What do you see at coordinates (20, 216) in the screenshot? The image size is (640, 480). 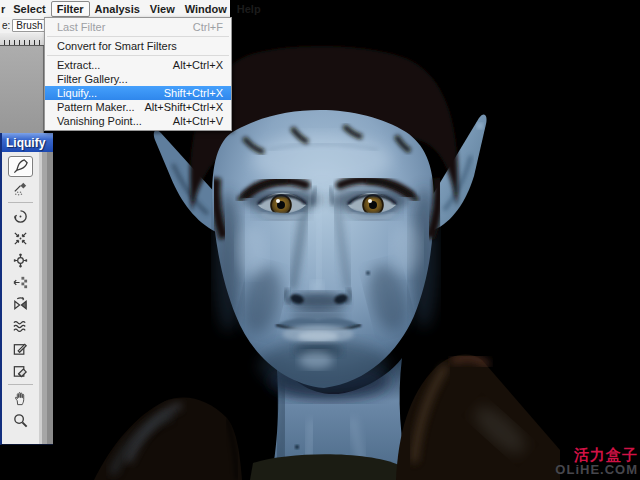 I see `tool-twirl-clockwise` at bounding box center [20, 216].